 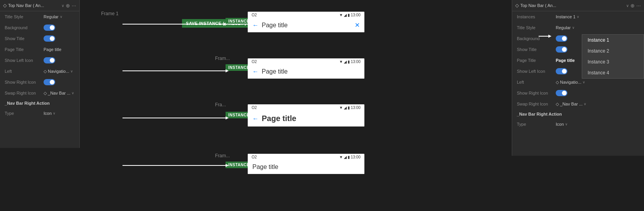 What do you see at coordinates (306, 62) in the screenshot?
I see `status-bar-2: O2 ▼ ◢ ▮ 13:00` at bounding box center [306, 62].